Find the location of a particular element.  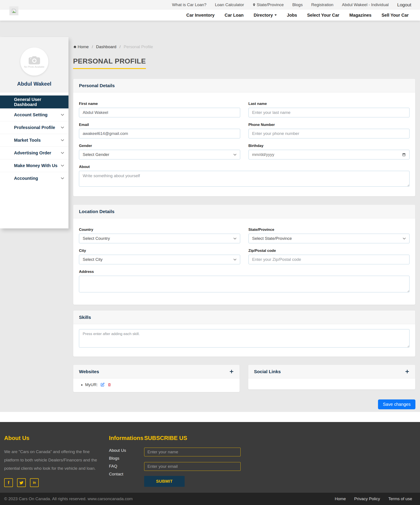

nav-sell-your-car: Sell Your Car is located at coordinates (395, 15).